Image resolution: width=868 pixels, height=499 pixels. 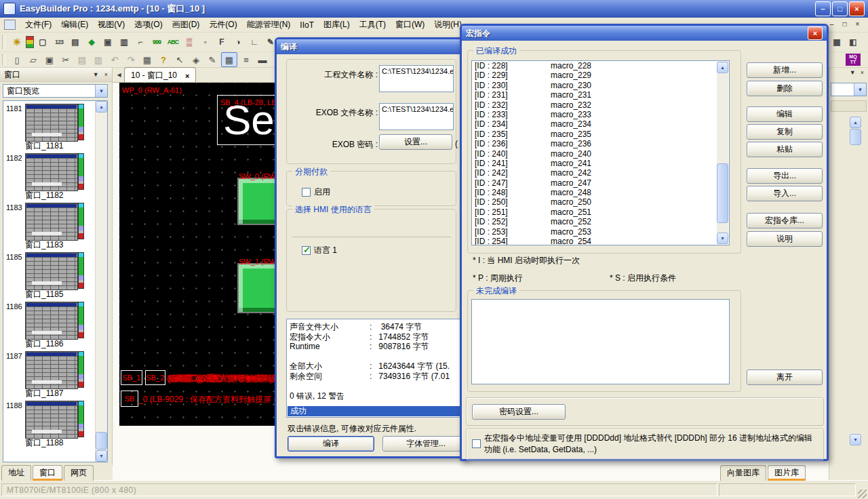 What do you see at coordinates (601, 241) in the screenshot?
I see `macro-list-item: [ID : 254] macro_254` at bounding box center [601, 241].